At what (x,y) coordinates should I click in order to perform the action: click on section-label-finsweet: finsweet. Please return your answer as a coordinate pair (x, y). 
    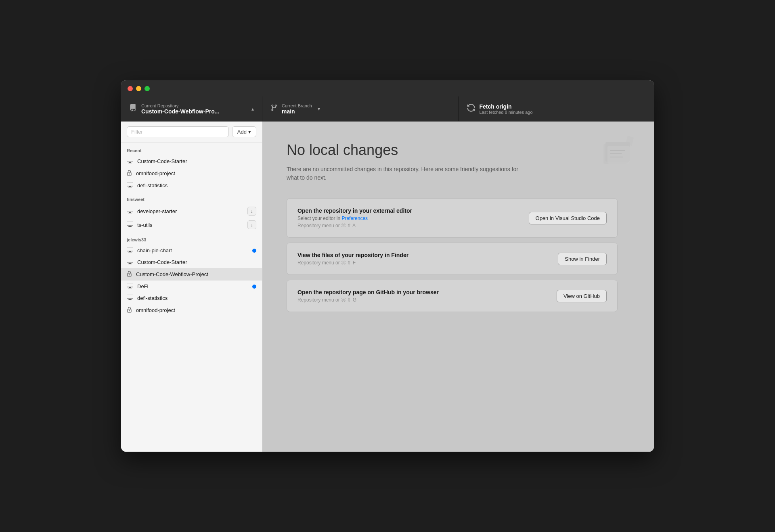
    Looking at the image, I should click on (191, 198).